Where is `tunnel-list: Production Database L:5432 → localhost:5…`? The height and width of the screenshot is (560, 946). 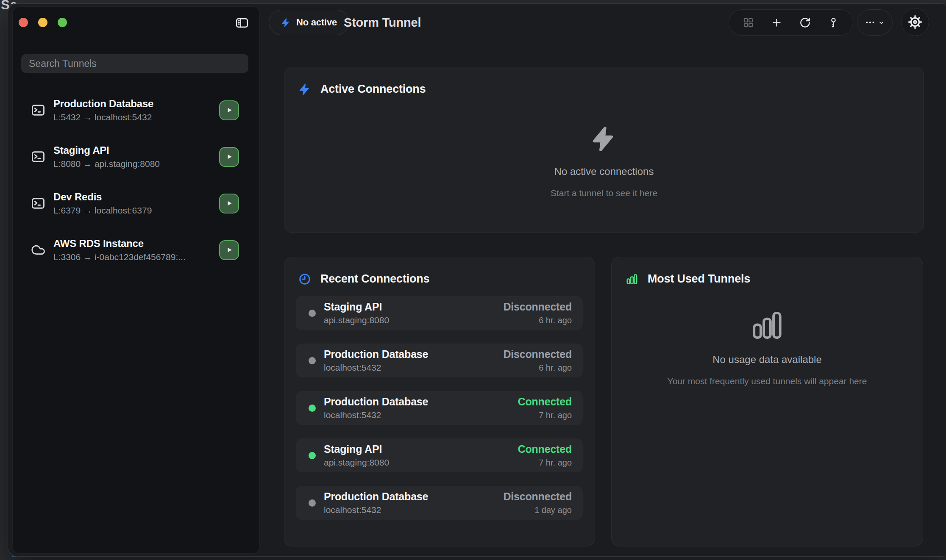 tunnel-list: Production Database L:5432 → localhost:5… is located at coordinates (136, 185).